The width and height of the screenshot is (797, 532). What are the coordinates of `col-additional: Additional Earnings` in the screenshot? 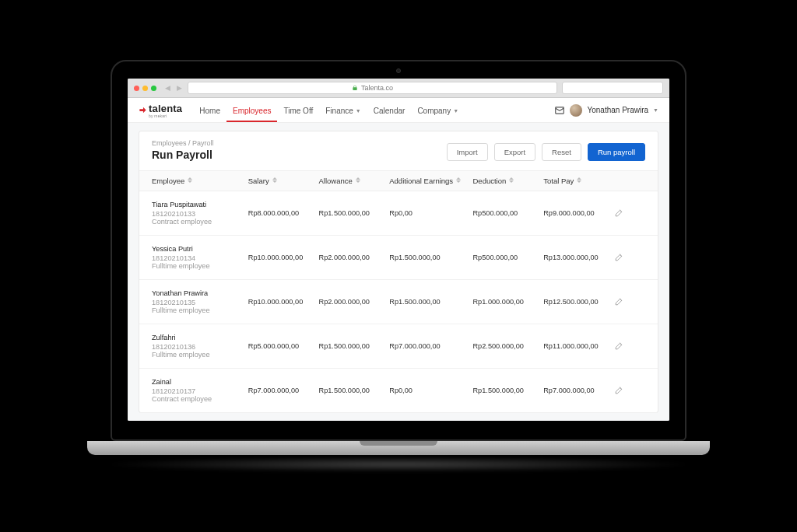 It's located at (431, 180).